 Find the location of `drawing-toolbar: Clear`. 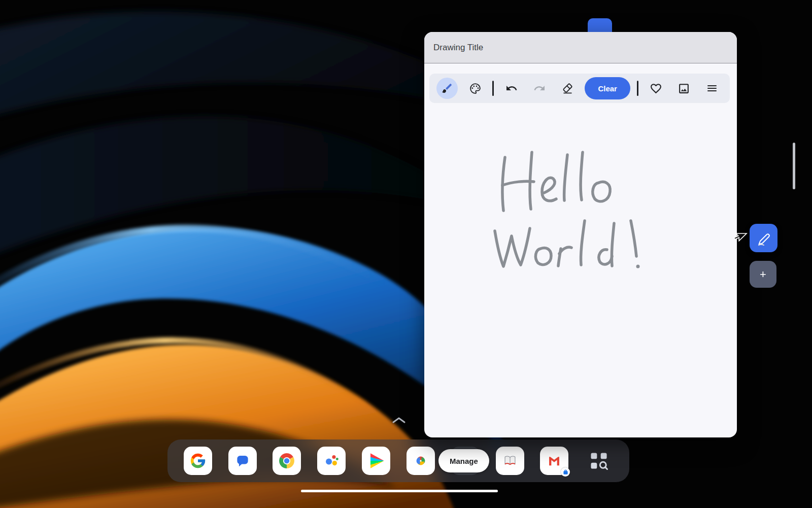

drawing-toolbar: Clear is located at coordinates (580, 88).